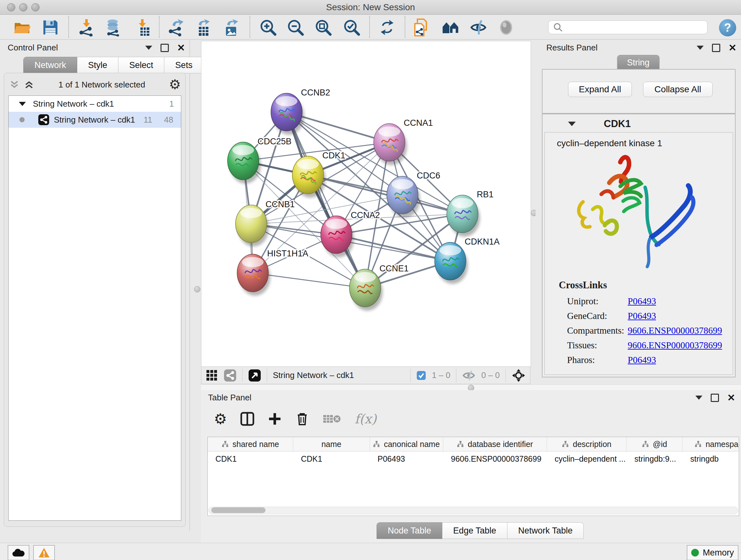 The width and height of the screenshot is (741, 560). What do you see at coordinates (728, 28) in the screenshot?
I see `help-button: ?` at bounding box center [728, 28].